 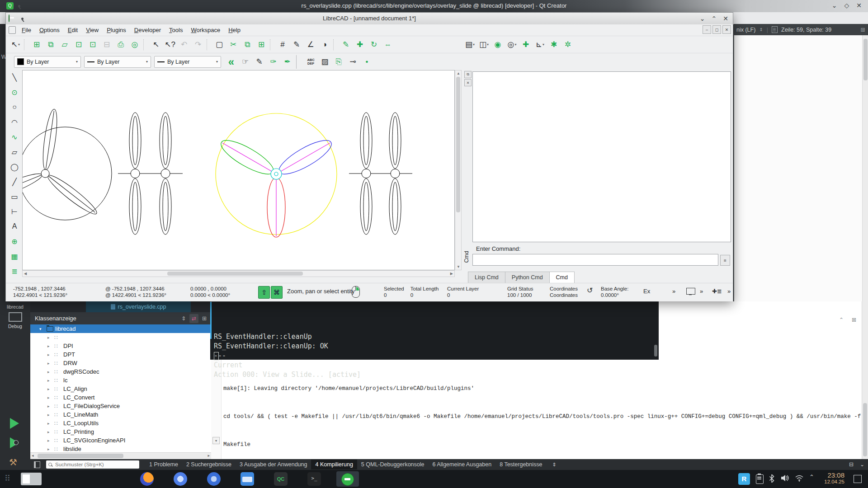 I want to click on tree-row: ▸ ∷ DRW, so click(x=121, y=363).